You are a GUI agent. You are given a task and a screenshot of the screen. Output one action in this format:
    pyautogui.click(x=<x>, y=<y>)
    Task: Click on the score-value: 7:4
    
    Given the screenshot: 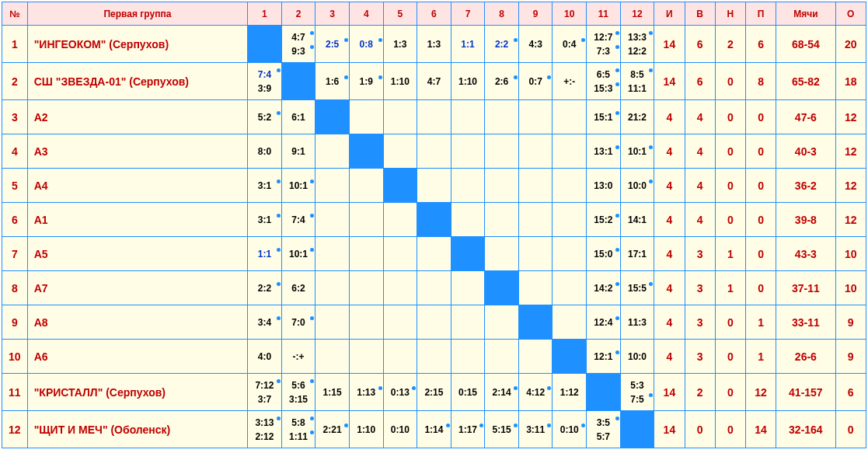 What is the action you would take?
    pyautogui.click(x=264, y=75)
    